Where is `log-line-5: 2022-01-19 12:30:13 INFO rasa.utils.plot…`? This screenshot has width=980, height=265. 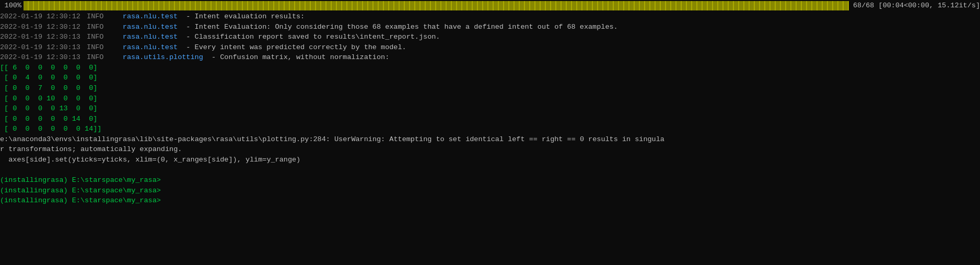
log-line-5: 2022-01-19 12:30:13 INFO rasa.utils.plot… is located at coordinates (490, 57).